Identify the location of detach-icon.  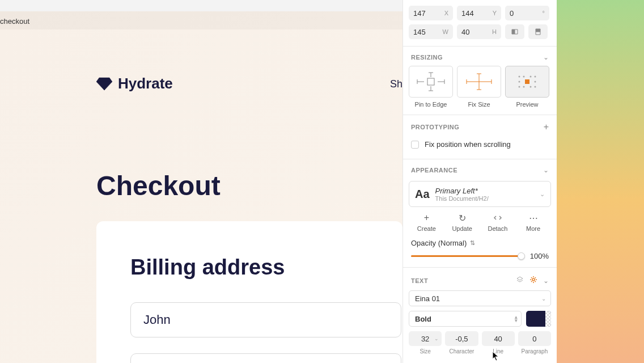
(498, 218).